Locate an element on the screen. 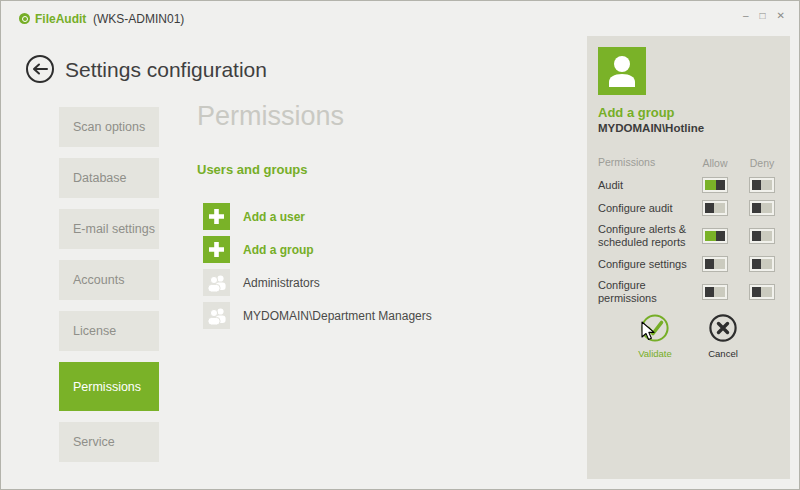 This screenshot has height=490, width=800. add-group-label: Add a group is located at coordinates (278, 250).